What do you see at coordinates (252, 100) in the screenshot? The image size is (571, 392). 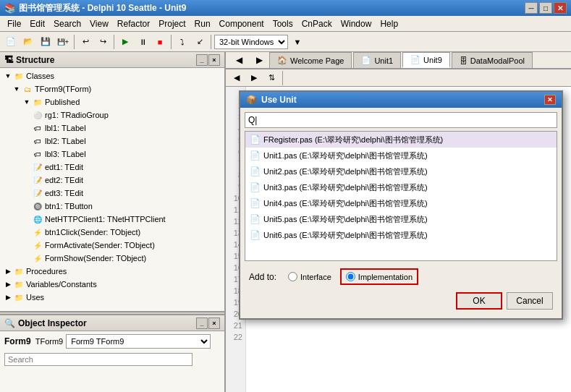 I see `modal-delphi-icon: 📦` at bounding box center [252, 100].